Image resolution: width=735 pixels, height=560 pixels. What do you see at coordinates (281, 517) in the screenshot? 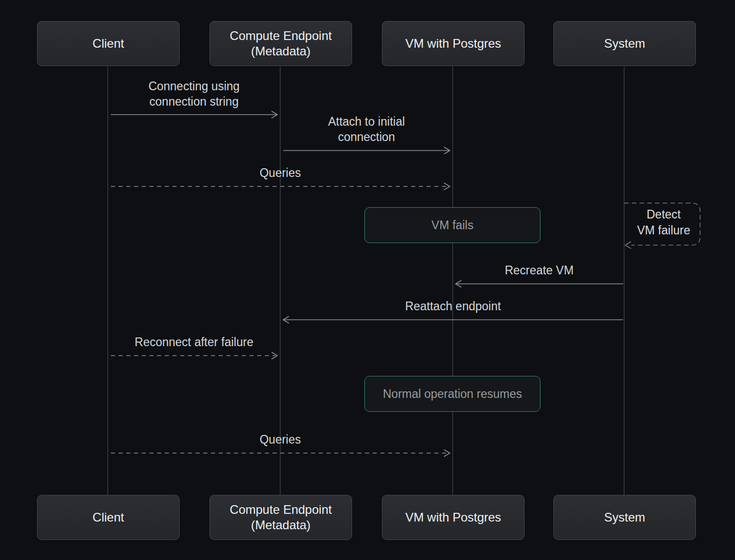
I see `actor-bottom-compute-endpoint: Compute Endpoint (Metadata)` at bounding box center [281, 517].